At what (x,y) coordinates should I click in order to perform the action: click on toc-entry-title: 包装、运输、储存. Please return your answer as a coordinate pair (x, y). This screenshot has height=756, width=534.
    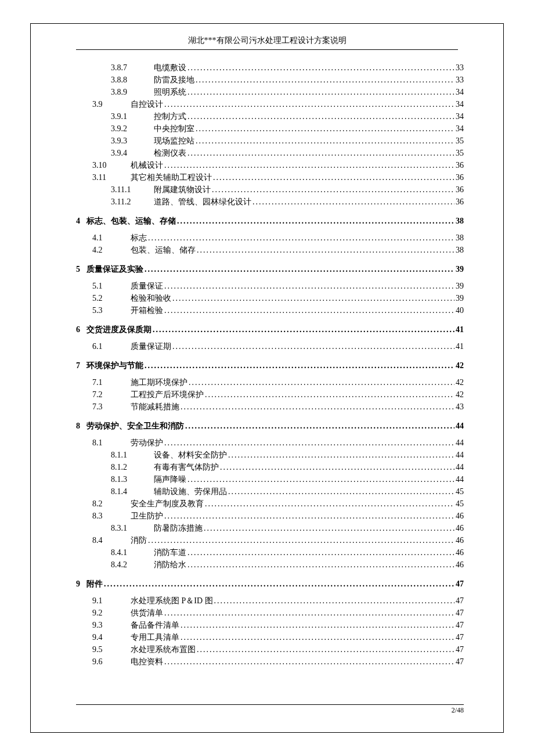
    Looking at the image, I should click on (163, 250).